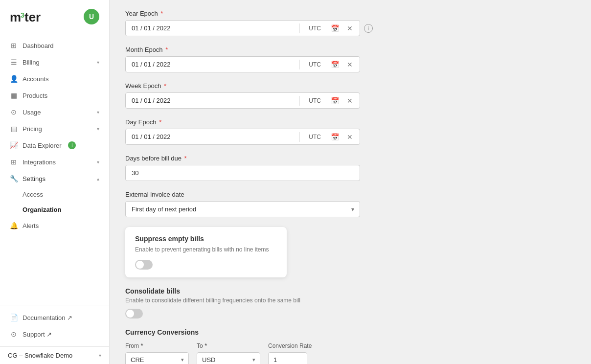 The height and width of the screenshot is (364, 591). I want to click on currency-conversions-section: Currency Conversions From * To * Convers…, so click(305, 346).